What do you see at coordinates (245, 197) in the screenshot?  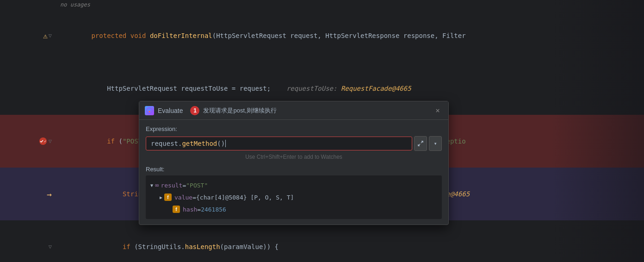 I see `result-value-value: {char[4]@5084} [P, O, S, T]` at bounding box center [245, 197].